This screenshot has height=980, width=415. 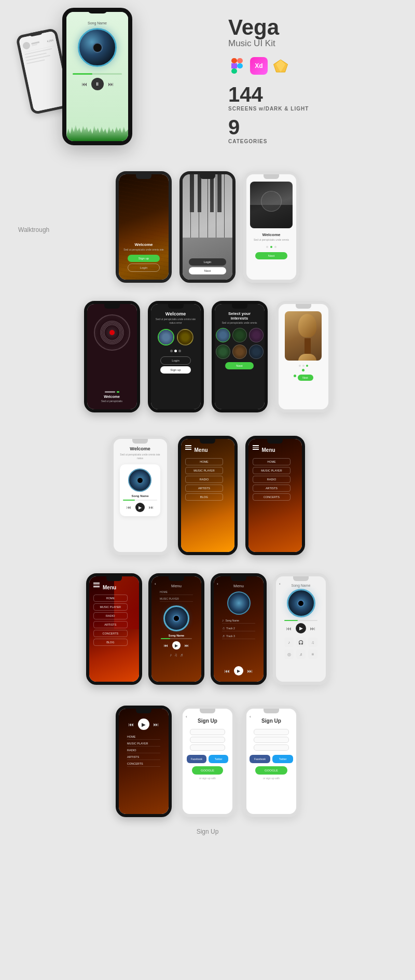 I want to click on menu3-ham, so click(x=256, y=447).